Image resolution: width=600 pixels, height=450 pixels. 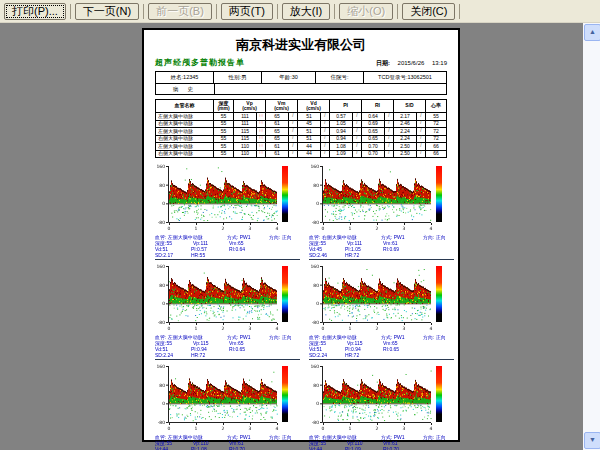 What do you see at coordinates (228, 445) in the screenshot?
I see `caption-values: 深度:55Vp:110Vm:61Vd:44PI:1.08RI:0.70SD:2.…` at bounding box center [228, 445].